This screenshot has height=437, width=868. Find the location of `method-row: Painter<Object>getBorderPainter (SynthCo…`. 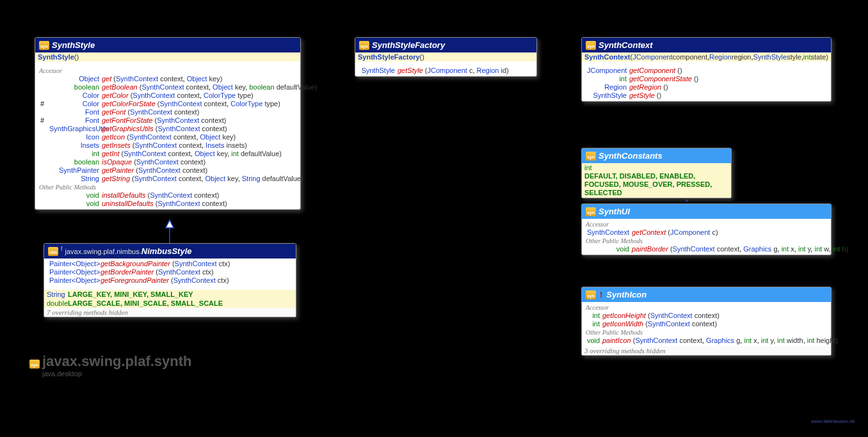

method-row: Painter<Object>getBorderPainter (SynthCo… is located at coordinates (170, 273).